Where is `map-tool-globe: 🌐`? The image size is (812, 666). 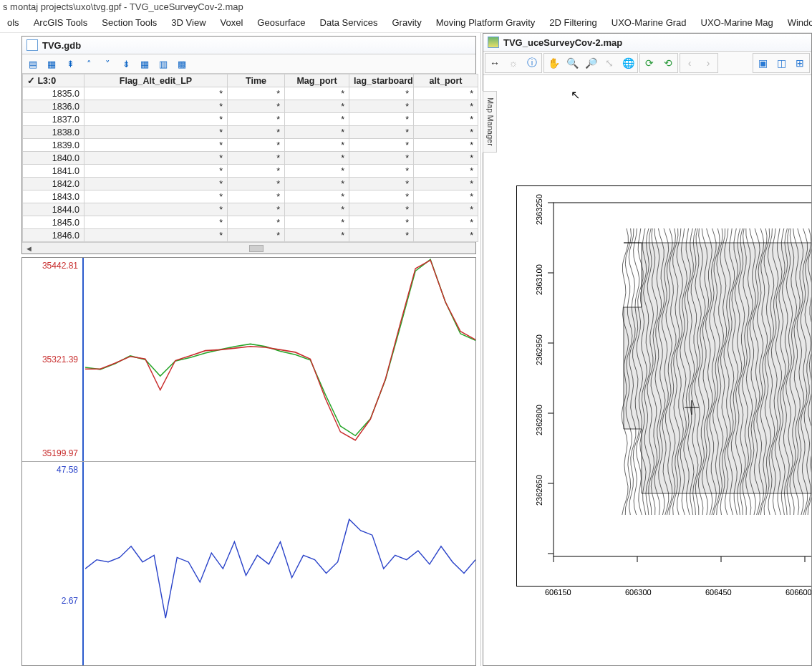
map-tool-globe: 🌐 is located at coordinates (628, 63).